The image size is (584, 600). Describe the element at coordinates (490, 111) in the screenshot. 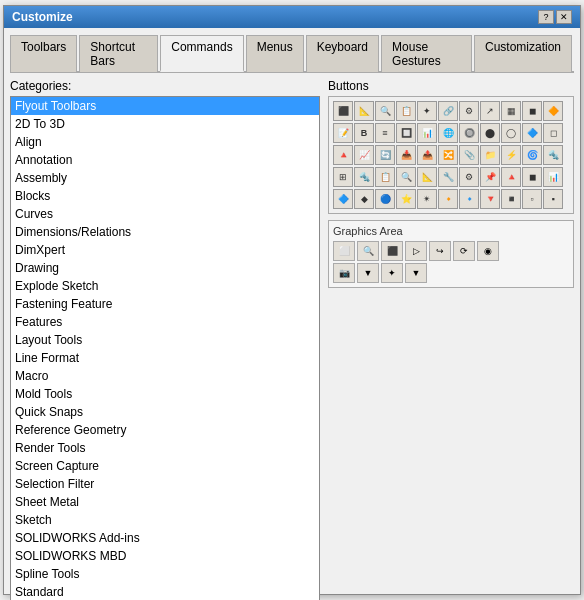

I see `toolbar-button: ↗` at that location.